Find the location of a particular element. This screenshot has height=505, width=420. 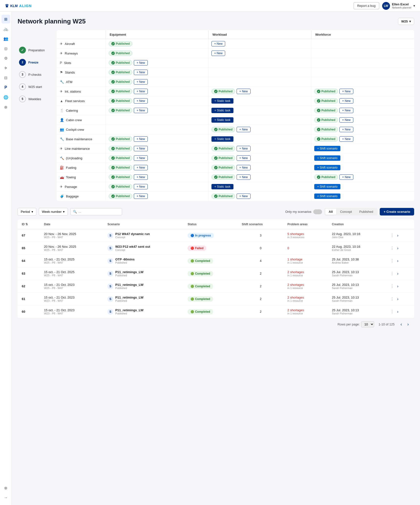

workforce-cell: Published+ New is located at coordinates (363, 91).